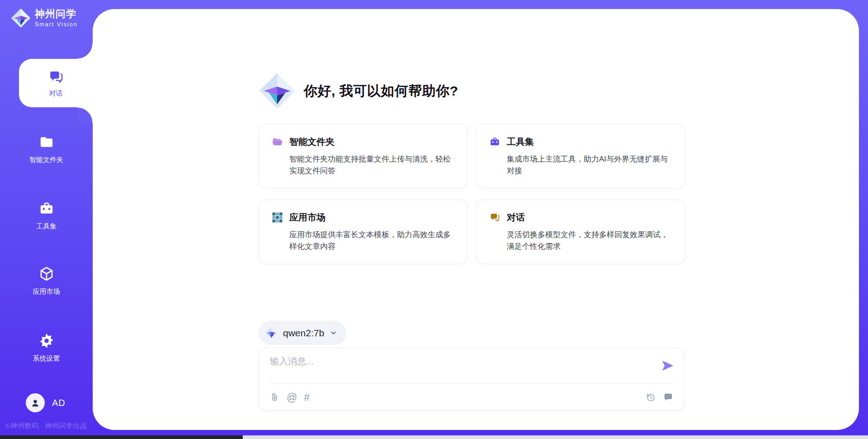 The height and width of the screenshot is (439, 868). Describe the element at coordinates (47, 142) in the screenshot. I see `folder-icon` at that location.